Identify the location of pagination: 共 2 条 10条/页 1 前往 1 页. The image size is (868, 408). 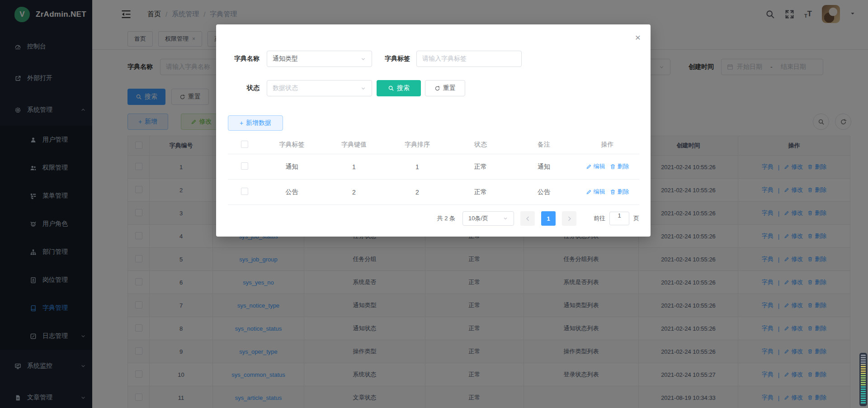
(538, 218).